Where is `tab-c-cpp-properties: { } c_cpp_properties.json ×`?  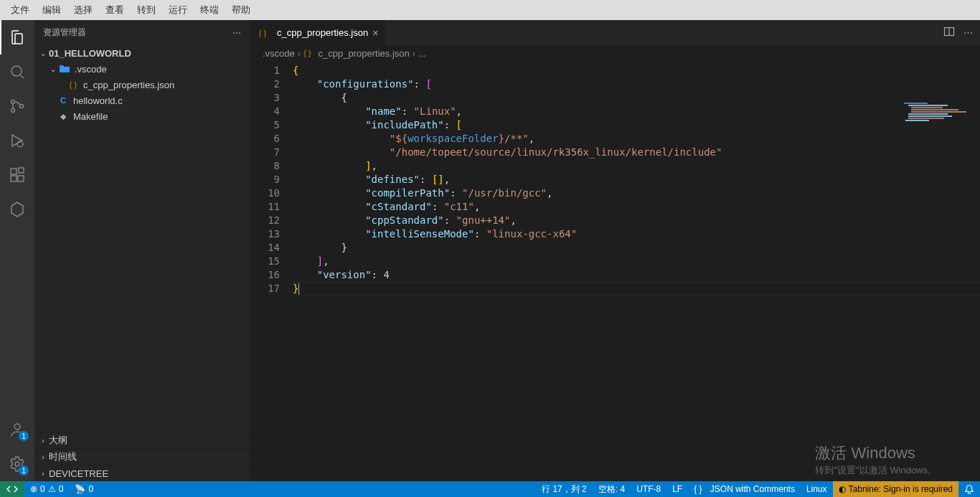 tab-c-cpp-properties: { } c_cpp_properties.json × is located at coordinates (318, 33).